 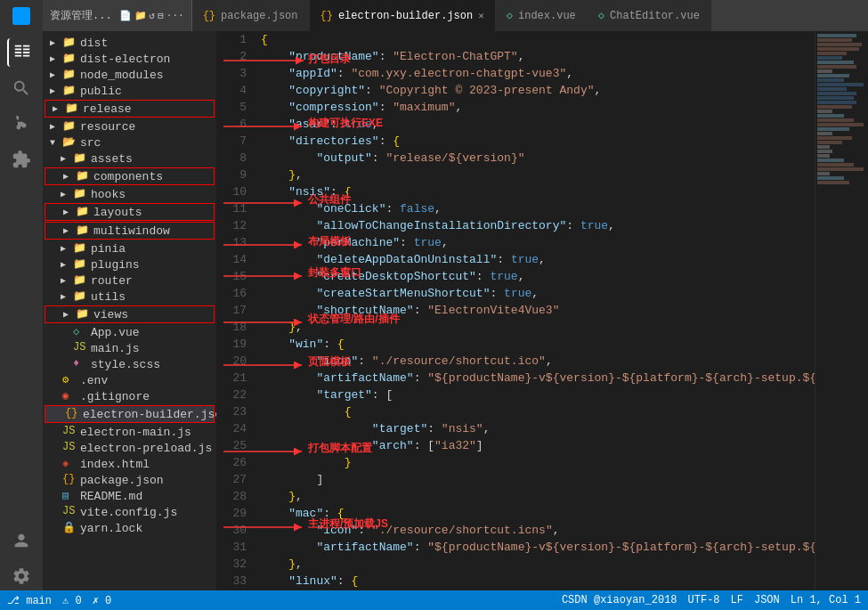 What do you see at coordinates (175, 16) in the screenshot?
I see `more-icon: ···` at bounding box center [175, 16].